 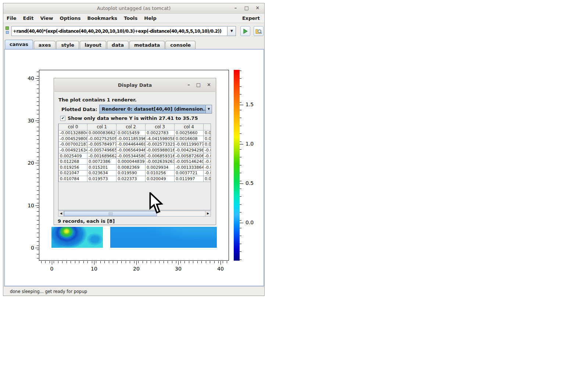 What do you see at coordinates (232, 31) in the screenshot?
I see `uri-dropdown-icon: ▼` at bounding box center [232, 31].